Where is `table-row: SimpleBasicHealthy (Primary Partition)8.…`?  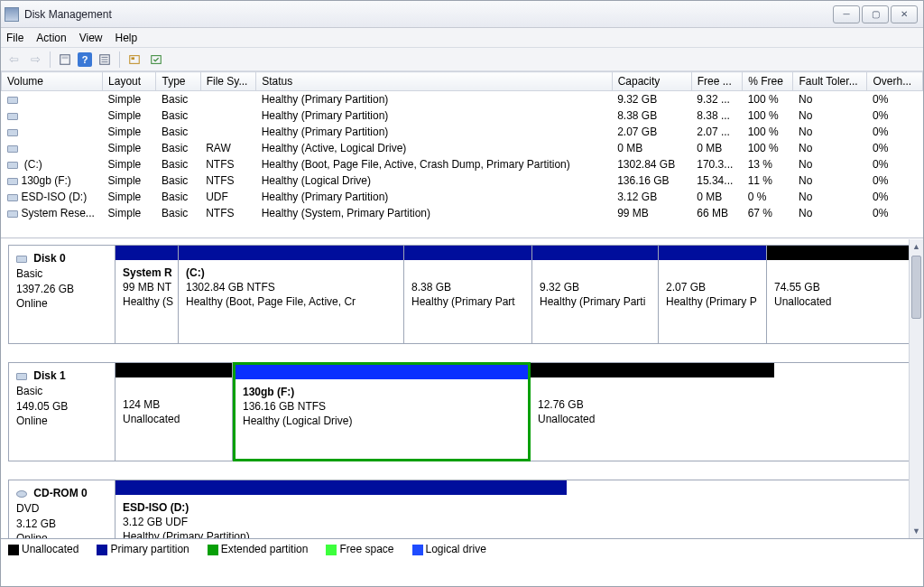
table-row: SimpleBasicHealthy (Primary Partition)8.… is located at coordinates (462, 116).